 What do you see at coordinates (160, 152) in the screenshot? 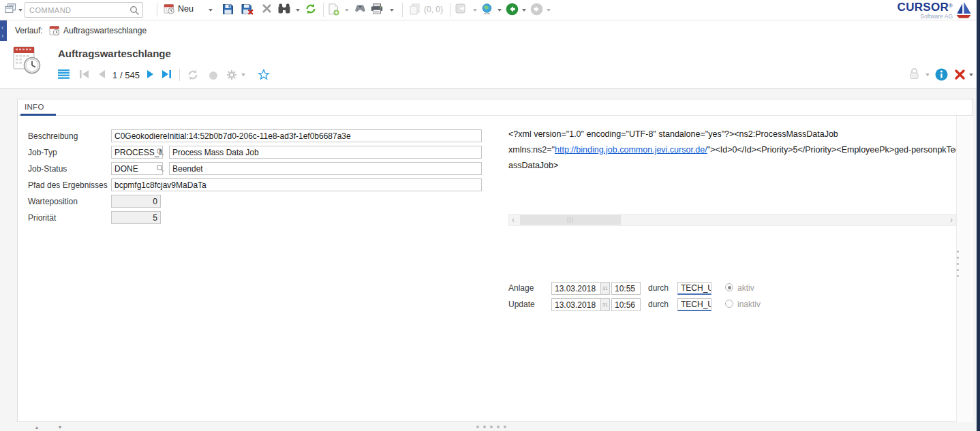
I see `job-typ-lookup-icon` at bounding box center [160, 152].